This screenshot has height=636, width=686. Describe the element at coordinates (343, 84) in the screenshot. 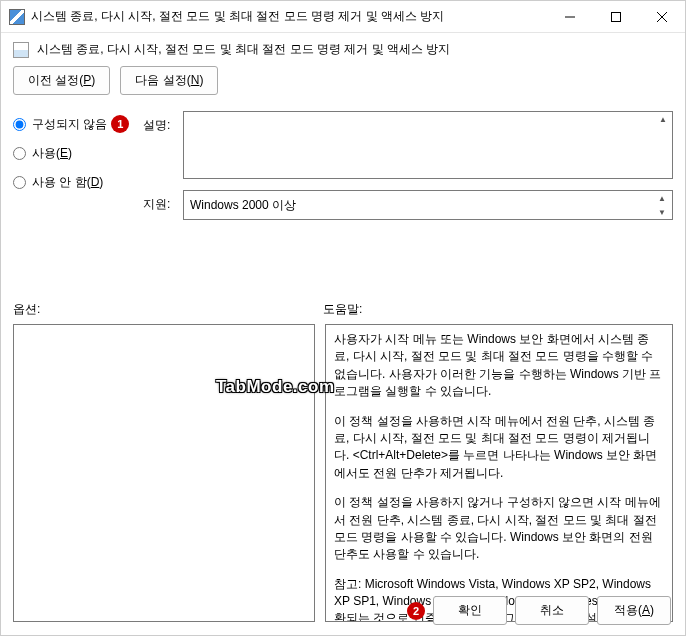

I see `nav-buttons: 이전 설정(P) 다음 설정(N)` at that location.